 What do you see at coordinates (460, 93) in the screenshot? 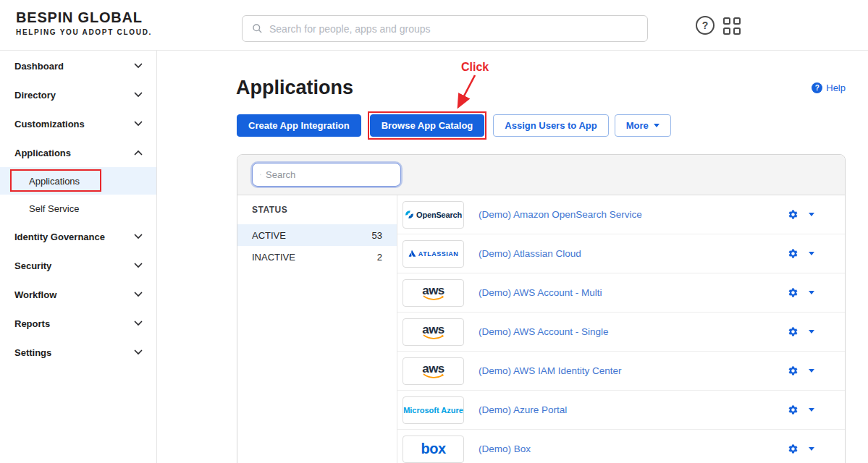
I see `annotation-arrow` at bounding box center [460, 93].